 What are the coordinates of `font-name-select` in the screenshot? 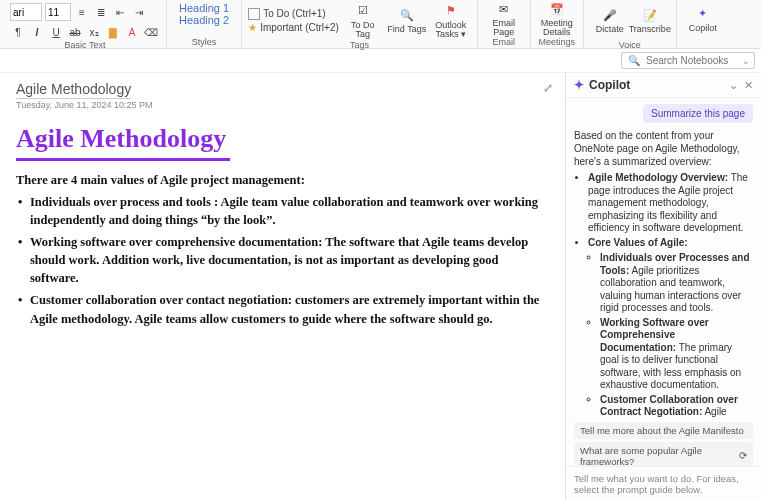 It's located at (26, 12).